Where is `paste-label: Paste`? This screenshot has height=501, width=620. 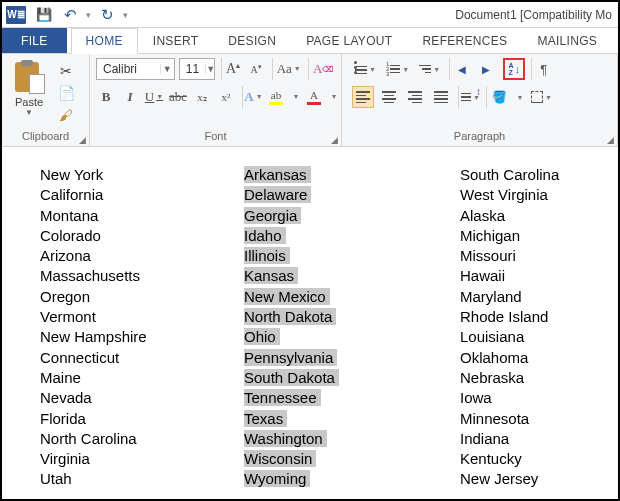
paste-label: Paste is located at coordinates (29, 102).